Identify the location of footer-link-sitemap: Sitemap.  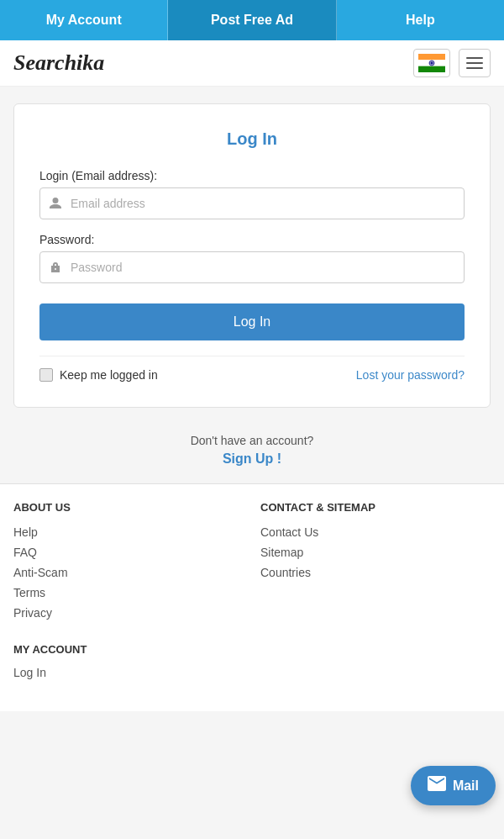
(375, 552).